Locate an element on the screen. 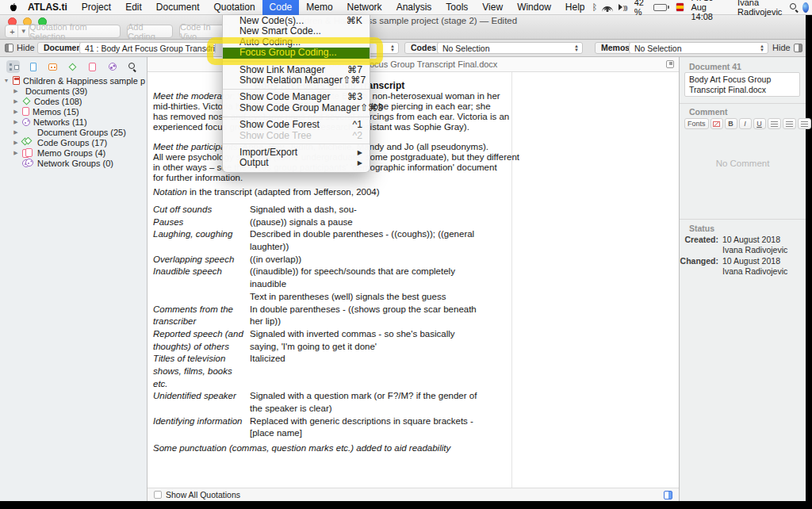 Image resolution: width=812 pixels, height=509 pixels. fonts-button: Fonts is located at coordinates (696, 124).